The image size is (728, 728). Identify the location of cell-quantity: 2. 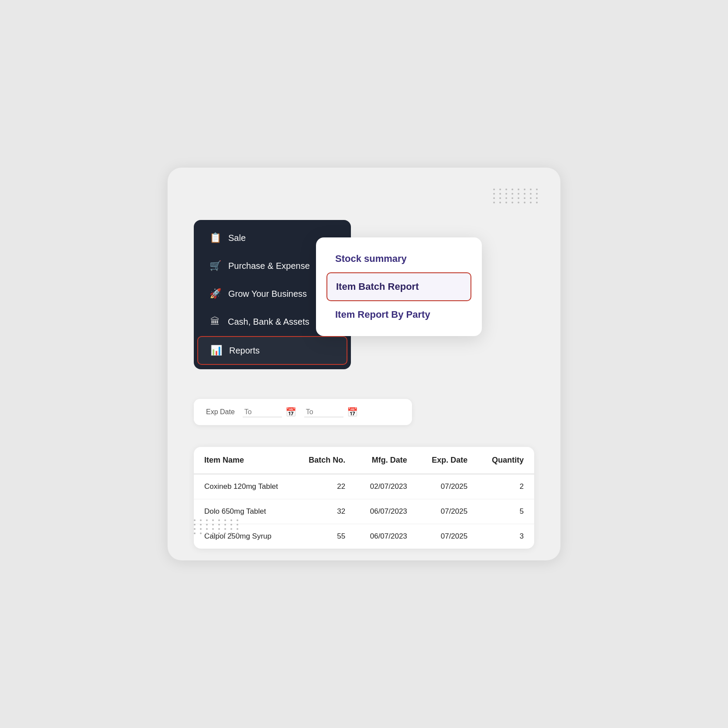
(506, 487).